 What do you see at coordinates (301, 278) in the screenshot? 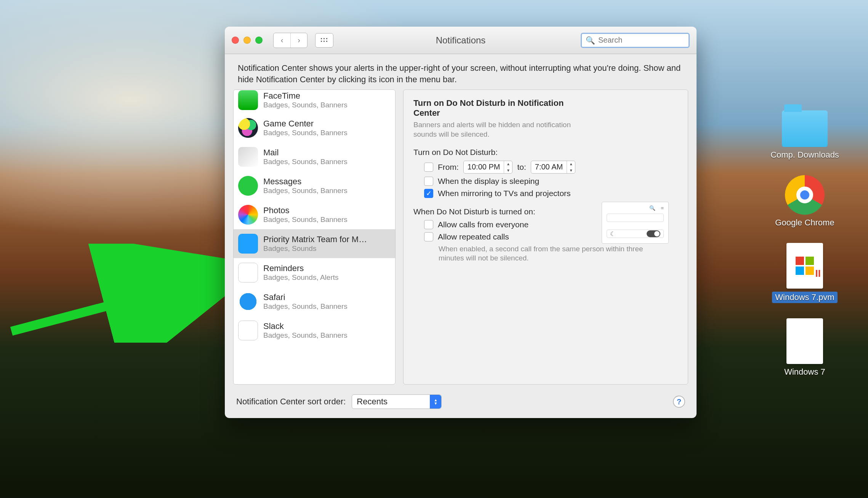
I see `app-subtitle: Badges, Sounds, Alerts` at bounding box center [301, 278].